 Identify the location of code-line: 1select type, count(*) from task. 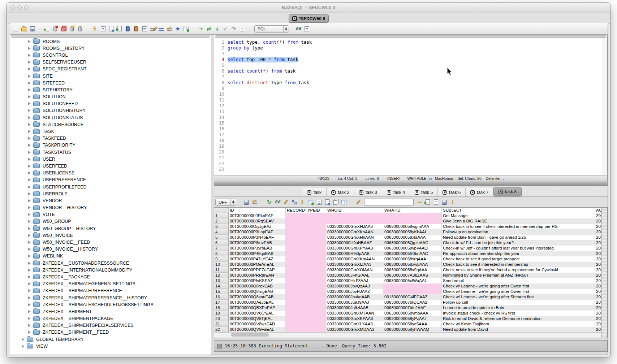
(409, 42).